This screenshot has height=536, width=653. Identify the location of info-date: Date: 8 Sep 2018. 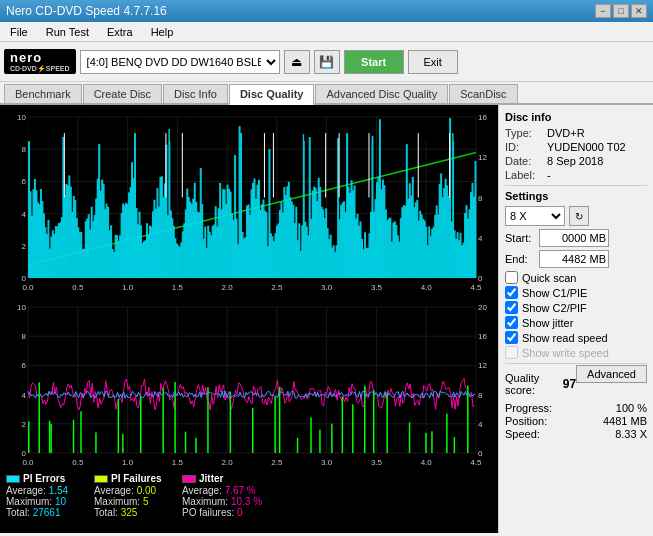
(576, 161).